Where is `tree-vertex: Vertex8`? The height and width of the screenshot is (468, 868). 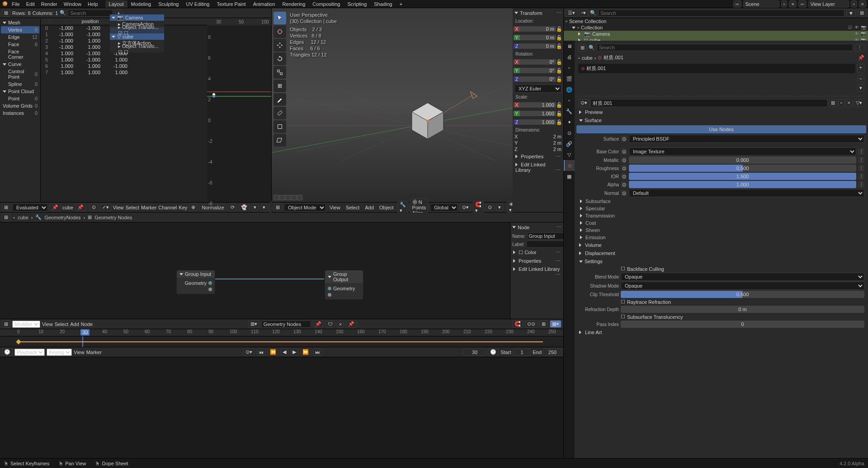 tree-vertex: Vertex8 is located at coordinates (20, 30).